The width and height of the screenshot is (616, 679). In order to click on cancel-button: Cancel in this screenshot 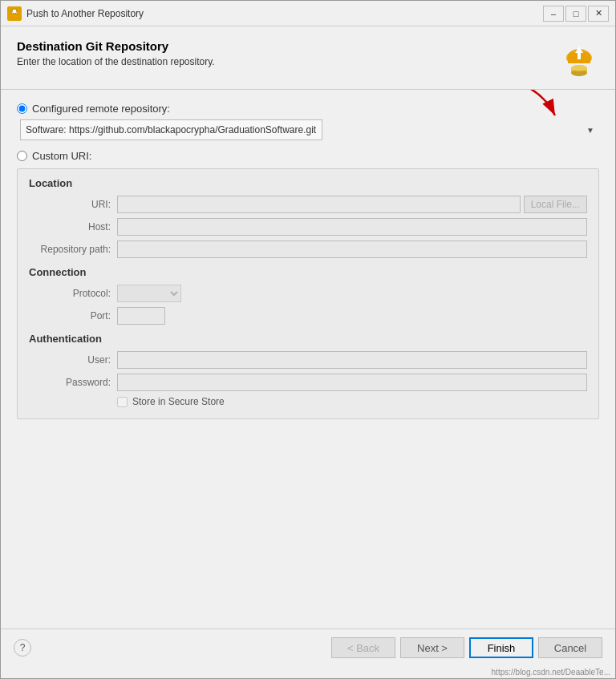, I will do `click(570, 648)`.